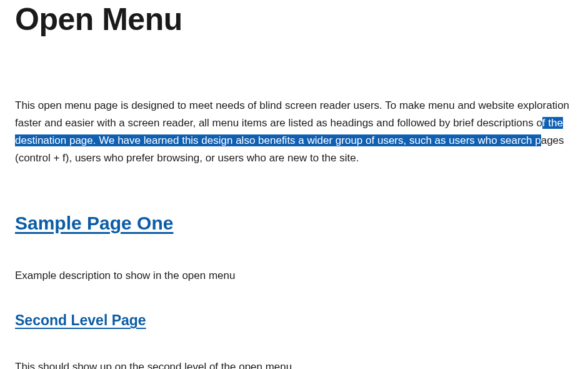 Image resolution: width=588 pixels, height=369 pixels. Describe the element at coordinates (294, 276) in the screenshot. I see `sample-page-one-description: Example description to show in the open …` at that location.